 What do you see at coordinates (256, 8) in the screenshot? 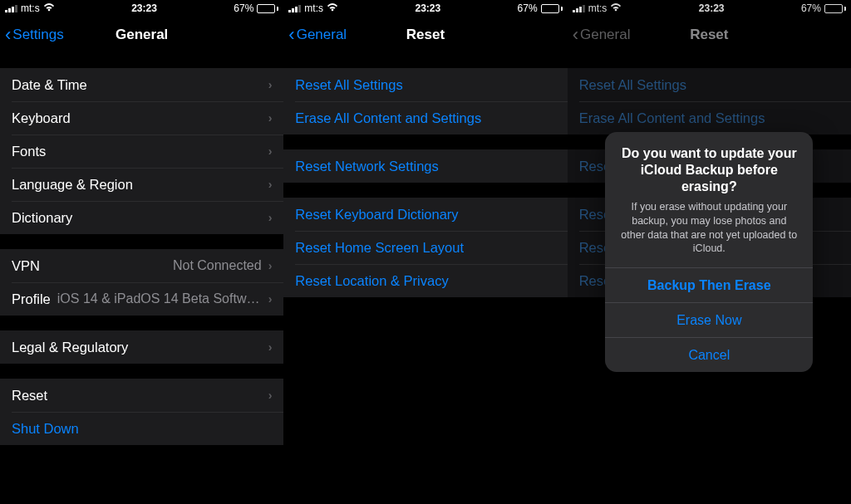
I see `status-right: 67%` at bounding box center [256, 8].